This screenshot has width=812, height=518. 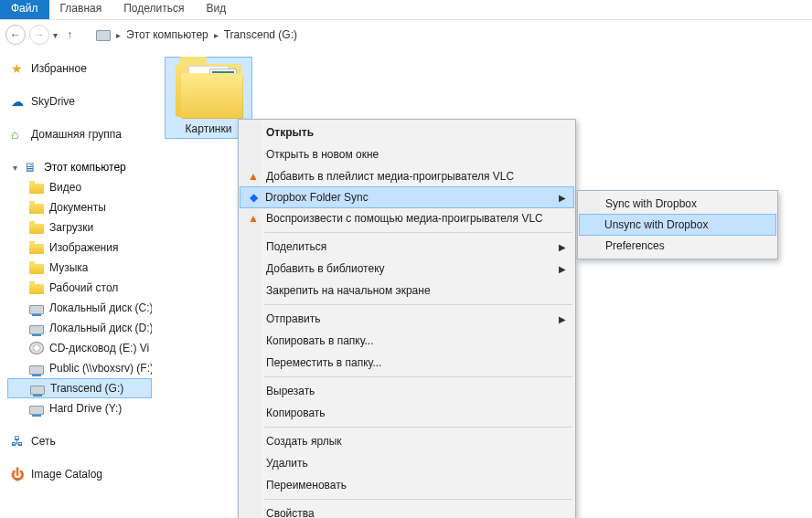 I want to click on sidebar-item-drive-d: Локальный диск (D:), so click(x=81, y=328).